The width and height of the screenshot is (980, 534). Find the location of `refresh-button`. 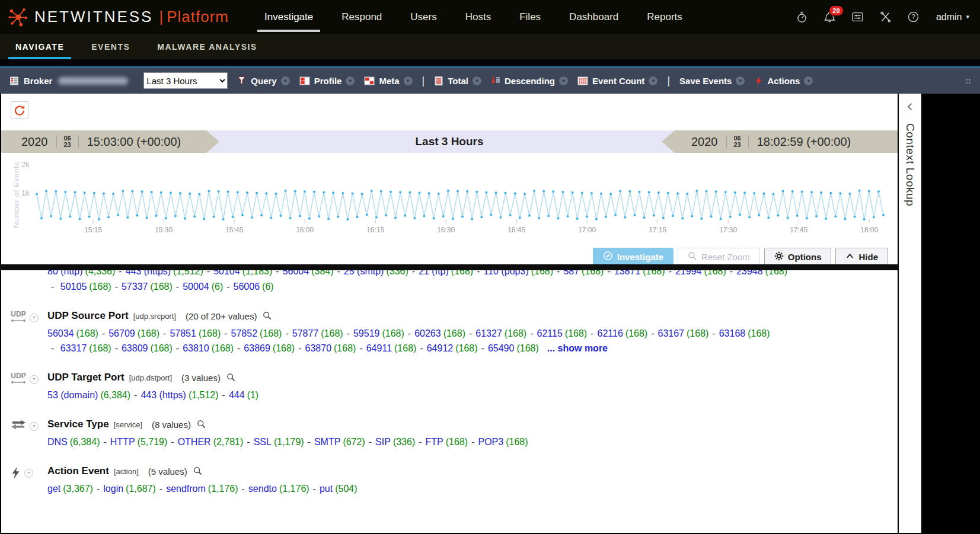

refresh-button is located at coordinates (20, 110).